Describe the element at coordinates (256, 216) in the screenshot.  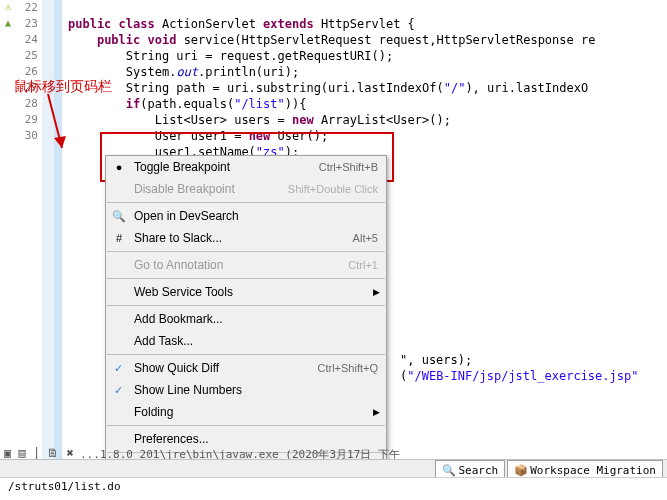
I see `menu-item-label: Open in DevSearch` at that location.